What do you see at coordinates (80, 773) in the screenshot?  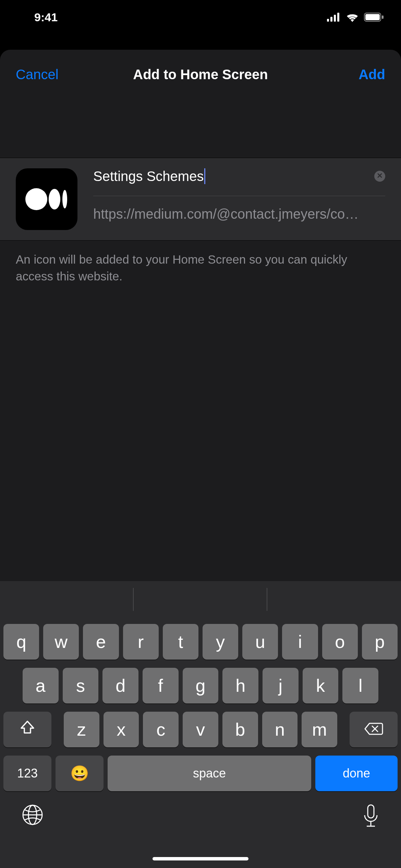 I see `emoji-icon: 😀` at bounding box center [80, 773].